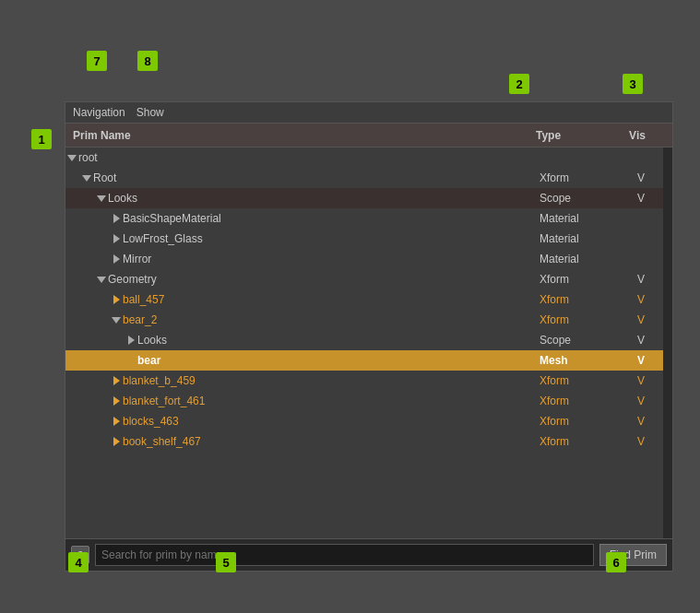 The width and height of the screenshot is (700, 613). Describe the element at coordinates (304, 136) in the screenshot. I see `prim-name-header: Prim Name` at that location.